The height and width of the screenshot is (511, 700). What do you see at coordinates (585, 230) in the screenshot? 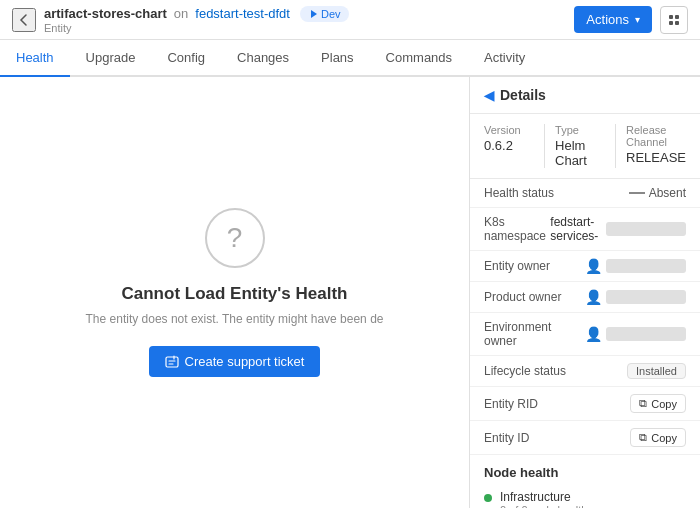
I see `k8s-namespace-row: K8s namespace fedstart-services-` at bounding box center [585, 230].